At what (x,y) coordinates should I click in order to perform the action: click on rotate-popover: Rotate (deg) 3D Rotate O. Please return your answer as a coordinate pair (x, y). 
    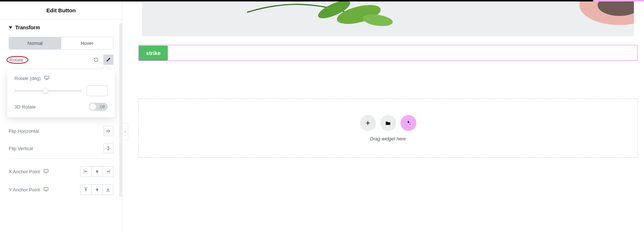
    Looking at the image, I should click on (61, 93).